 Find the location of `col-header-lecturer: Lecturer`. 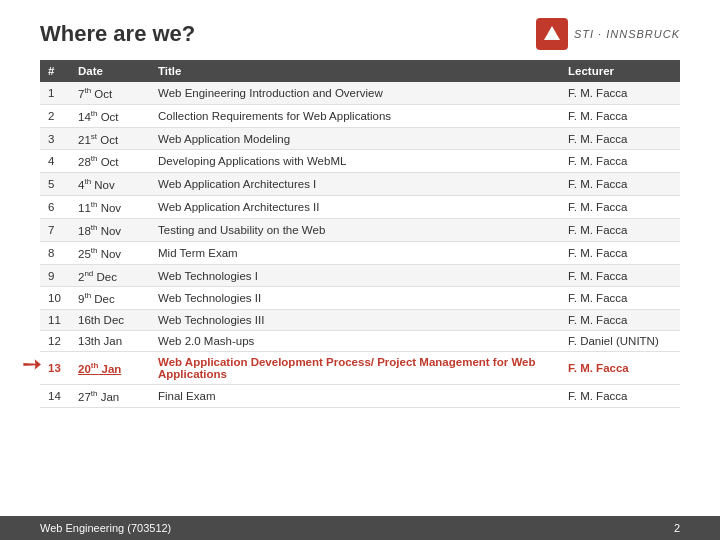

col-header-lecturer: Lecturer is located at coordinates (620, 71).